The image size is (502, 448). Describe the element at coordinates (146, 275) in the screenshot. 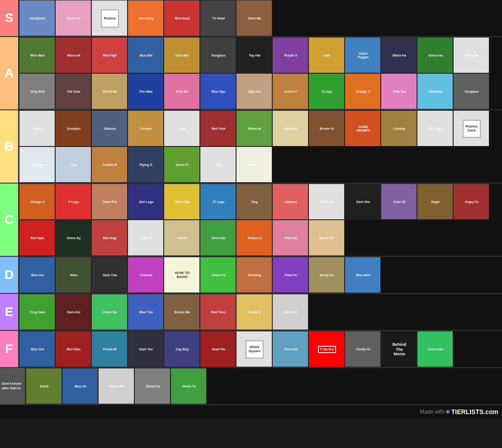

I see `tier-item: Colorful` at that location.